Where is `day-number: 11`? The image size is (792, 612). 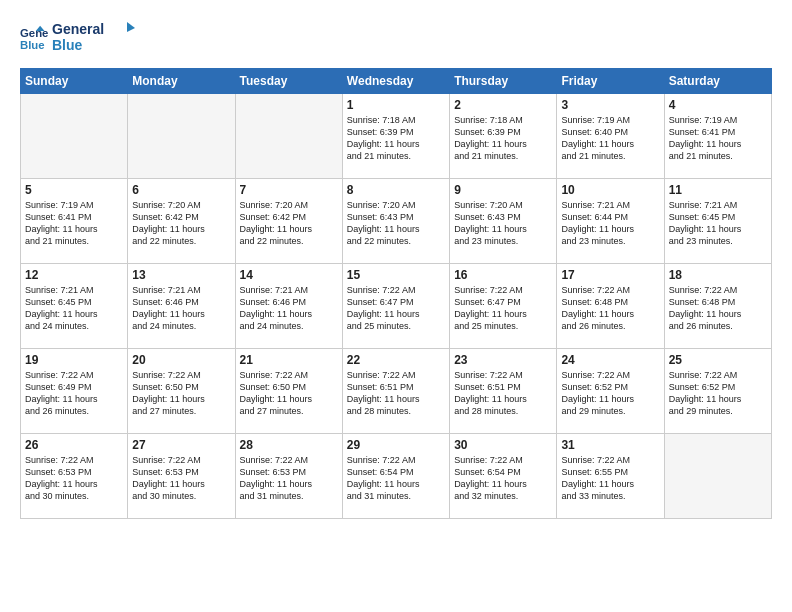
day-number: 11 is located at coordinates (718, 190).